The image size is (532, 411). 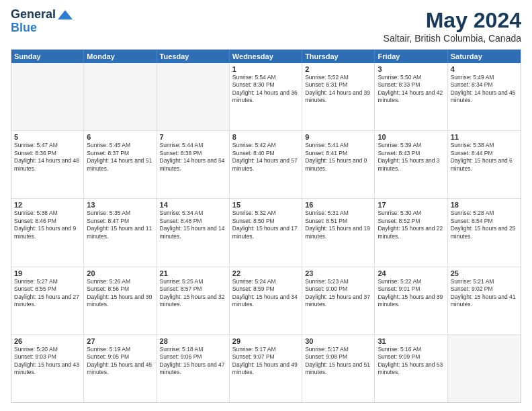 I want to click on day-info: Sunrise: 5:19 AMSunset: 9:05 PMDaylight:…, so click(x=120, y=361).